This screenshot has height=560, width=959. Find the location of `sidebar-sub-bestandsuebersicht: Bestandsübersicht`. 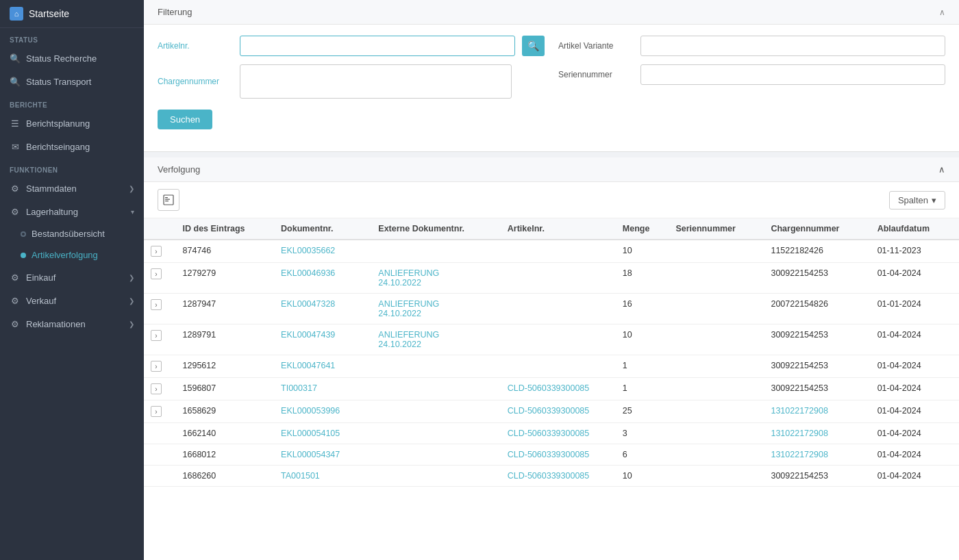

sidebar-sub-bestandsuebersicht: Bestandsübersicht is located at coordinates (72, 234).